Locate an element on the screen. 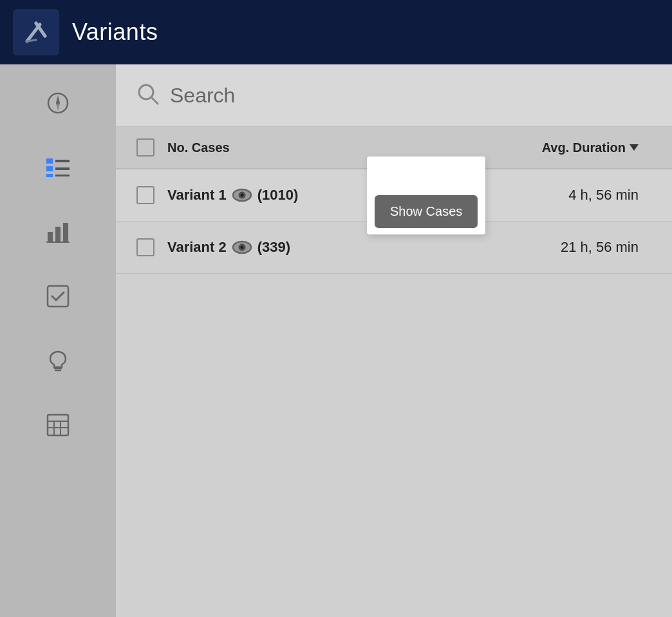  compass-icon is located at coordinates (58, 103).